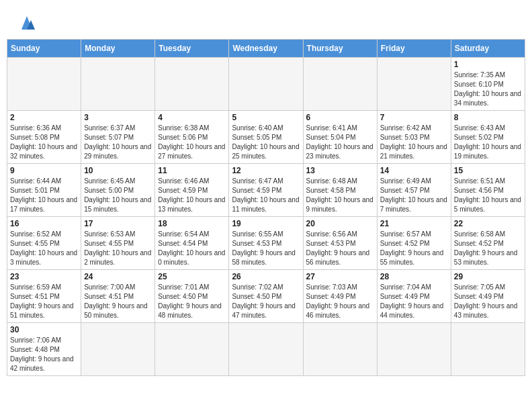  Describe the element at coordinates (340, 195) in the screenshot. I see `day-info: Sunrise: 6:48 AM Sunset: 4:58 PM Dayligh…` at that location.